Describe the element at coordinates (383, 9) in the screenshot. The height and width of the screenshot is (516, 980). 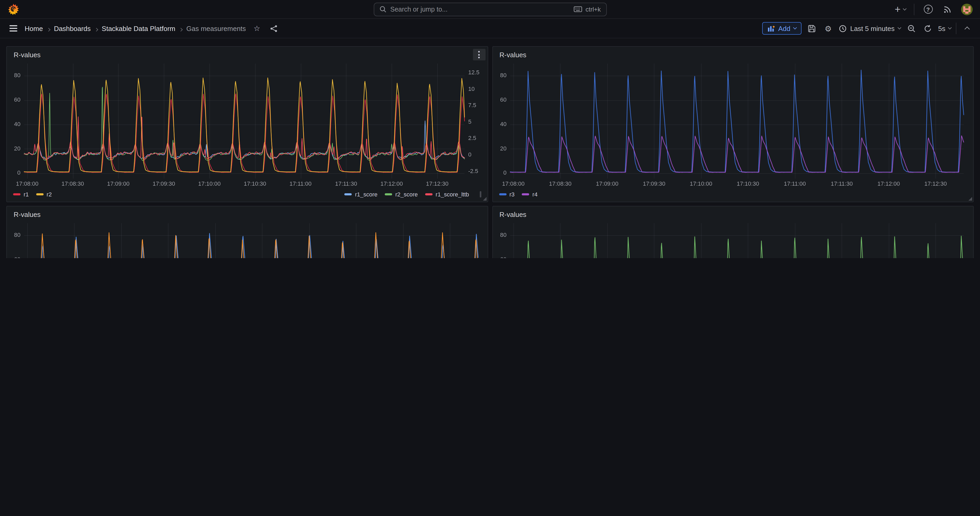
I see `search-icon` at that location.